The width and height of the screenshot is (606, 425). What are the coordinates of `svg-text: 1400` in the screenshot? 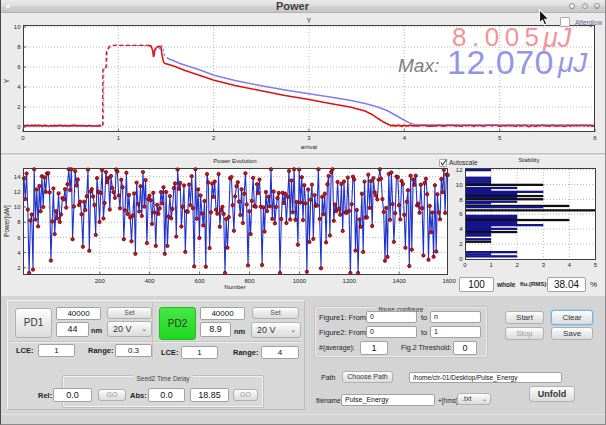 It's located at (400, 281).